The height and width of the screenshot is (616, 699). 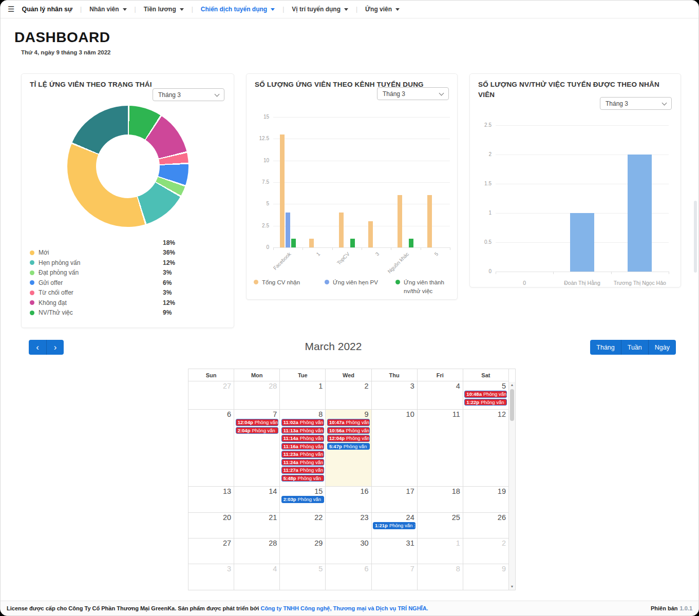 What do you see at coordinates (394, 526) in the screenshot?
I see `calendar-day-cell: 241:21pPhỏng vấn 1` at bounding box center [394, 526].